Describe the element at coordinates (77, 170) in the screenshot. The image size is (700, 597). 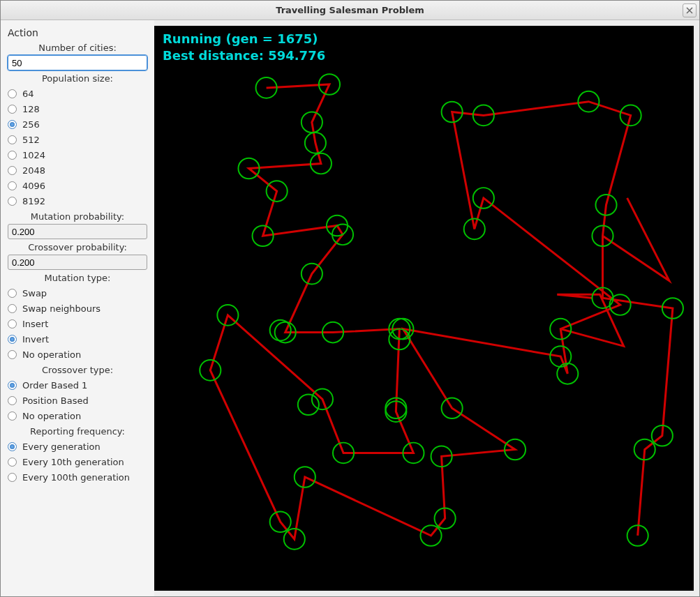
I see `pop-size-option: 2048` at that location.